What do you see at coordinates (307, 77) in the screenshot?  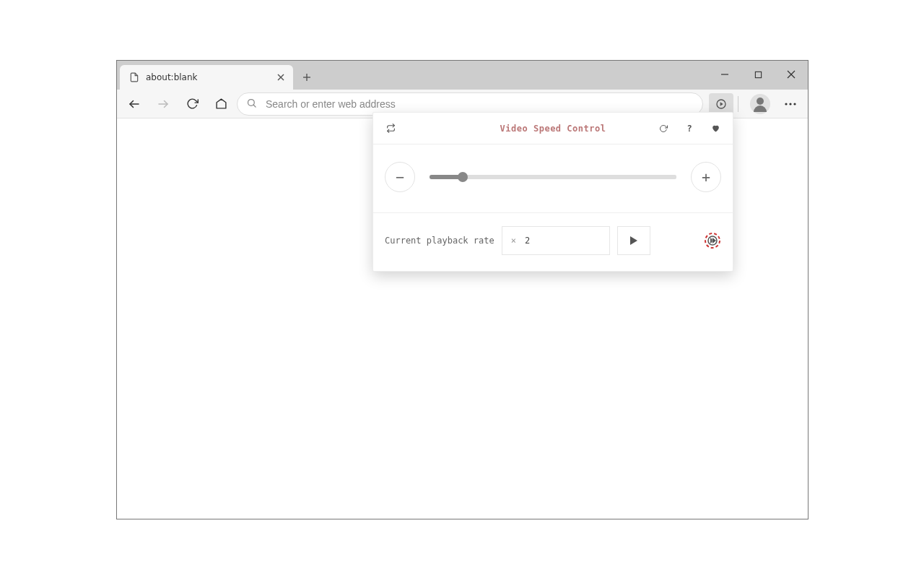 I see `new-tab-button` at bounding box center [307, 77].